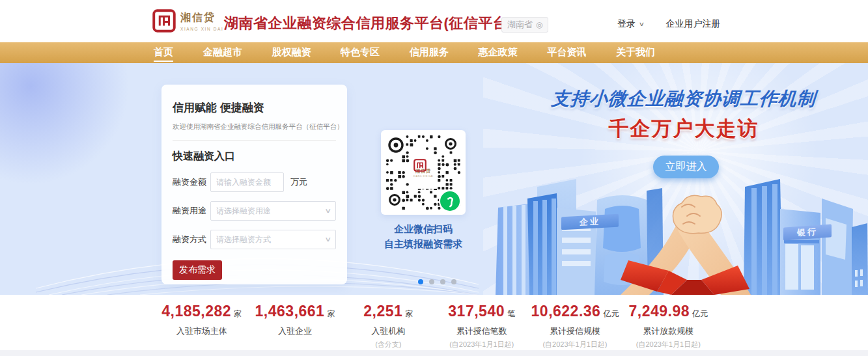 The width and height of the screenshot is (868, 356). Describe the element at coordinates (202, 311) in the screenshot. I see `stat-value-row: 4,185,282 家` at that location.